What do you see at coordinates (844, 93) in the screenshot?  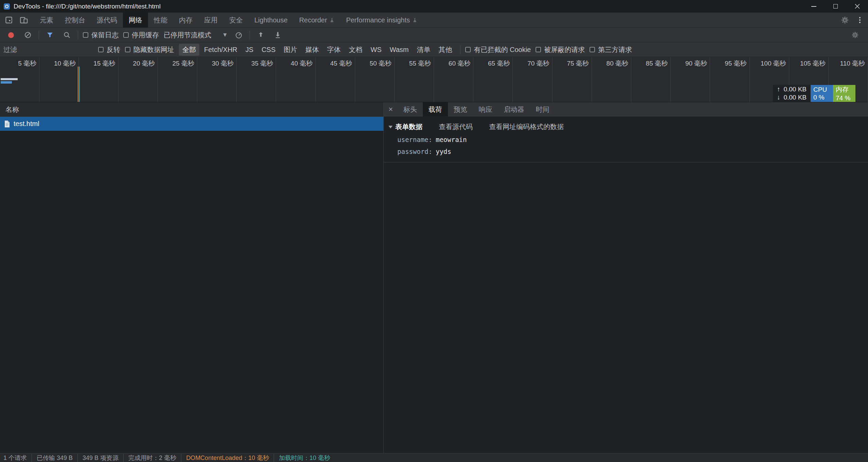 I see `memory-usage-badge: 内存 74 %` at bounding box center [844, 93].